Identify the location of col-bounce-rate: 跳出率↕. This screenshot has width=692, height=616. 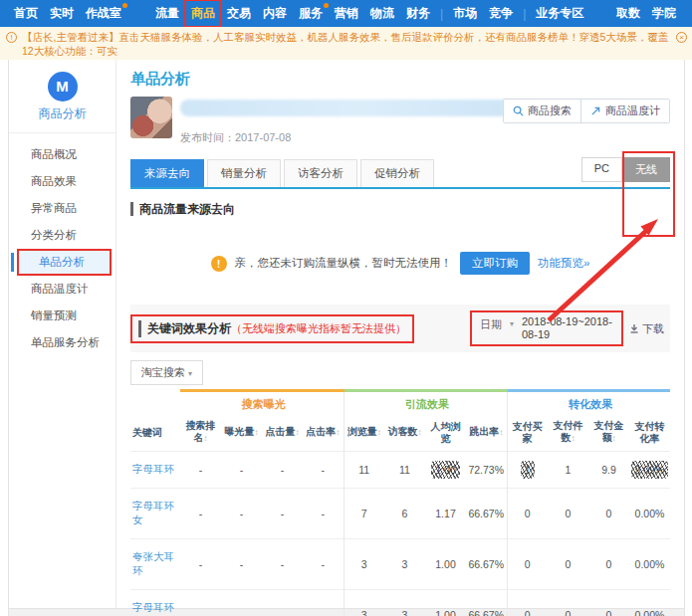
(486, 433).